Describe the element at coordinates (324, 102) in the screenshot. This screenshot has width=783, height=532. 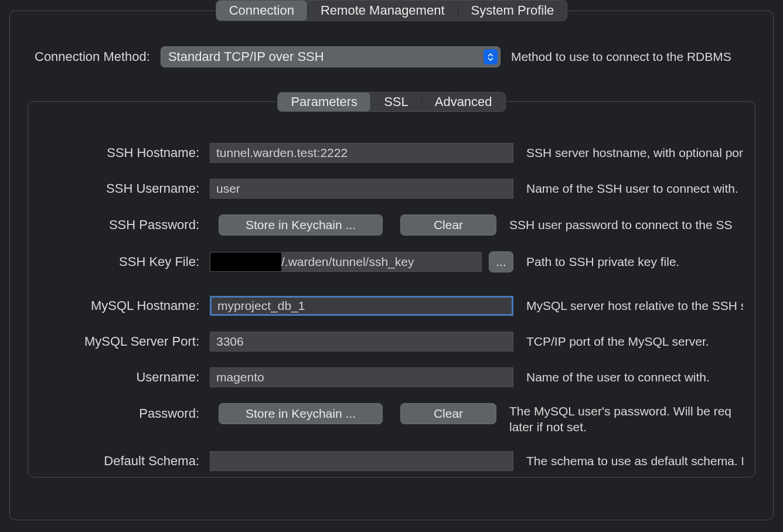
I see `tab-parameters: Parameters` at that location.